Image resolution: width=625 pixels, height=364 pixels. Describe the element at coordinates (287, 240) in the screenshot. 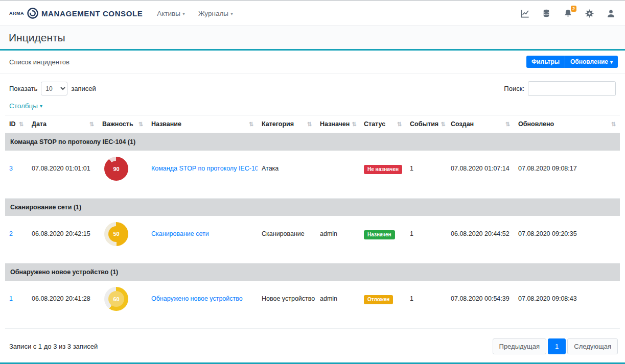

I see `incident-category: Сканирование` at that location.